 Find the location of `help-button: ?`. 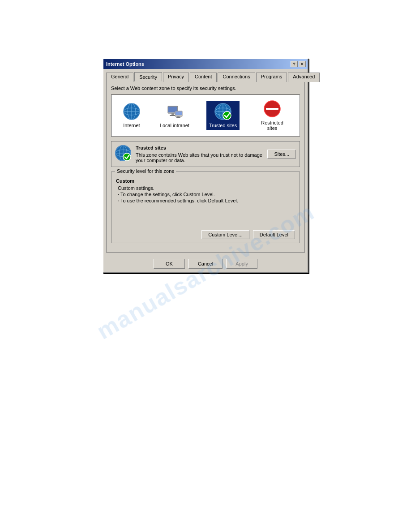

help-button: ? is located at coordinates (294, 64).